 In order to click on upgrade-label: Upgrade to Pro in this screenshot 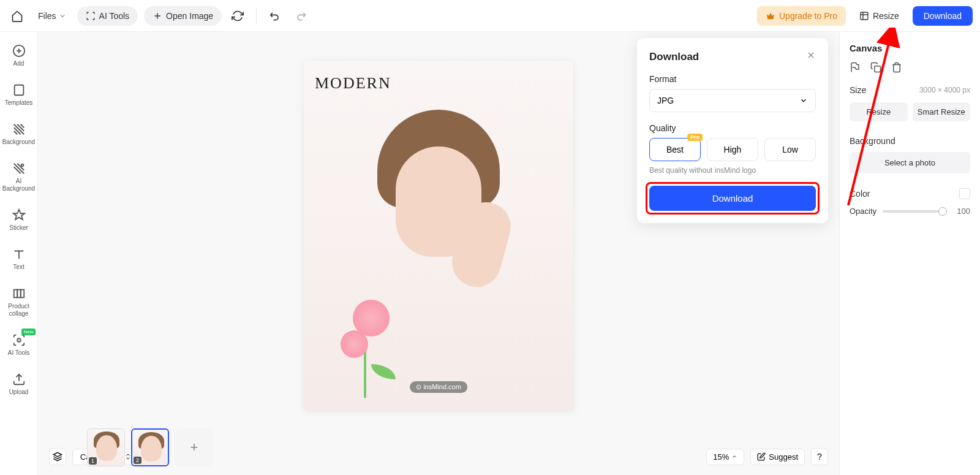, I will do `click(809, 16)`.